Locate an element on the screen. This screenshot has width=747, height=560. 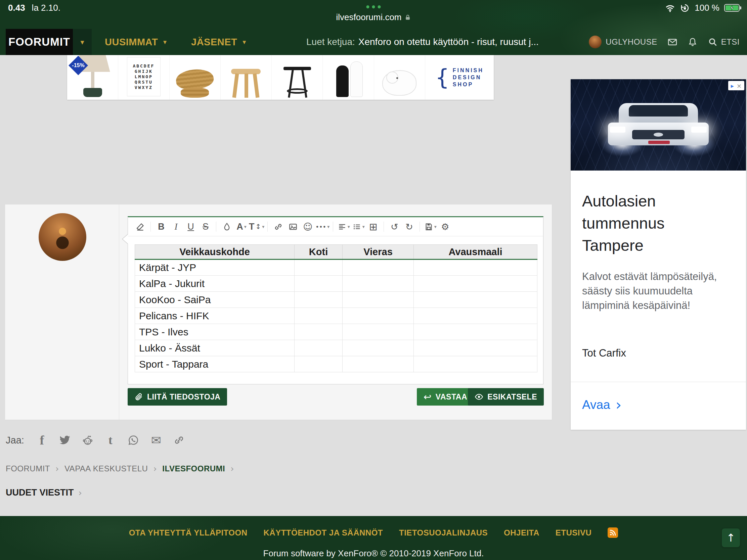
alerts-bell-icon is located at coordinates (693, 42).